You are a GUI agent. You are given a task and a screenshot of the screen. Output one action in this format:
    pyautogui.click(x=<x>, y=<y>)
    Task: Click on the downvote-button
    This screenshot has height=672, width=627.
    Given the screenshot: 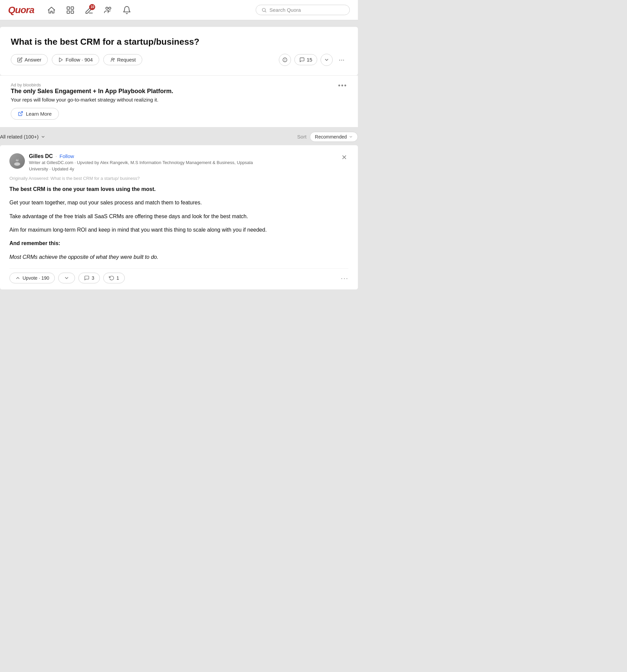 What is the action you would take?
    pyautogui.click(x=327, y=60)
    